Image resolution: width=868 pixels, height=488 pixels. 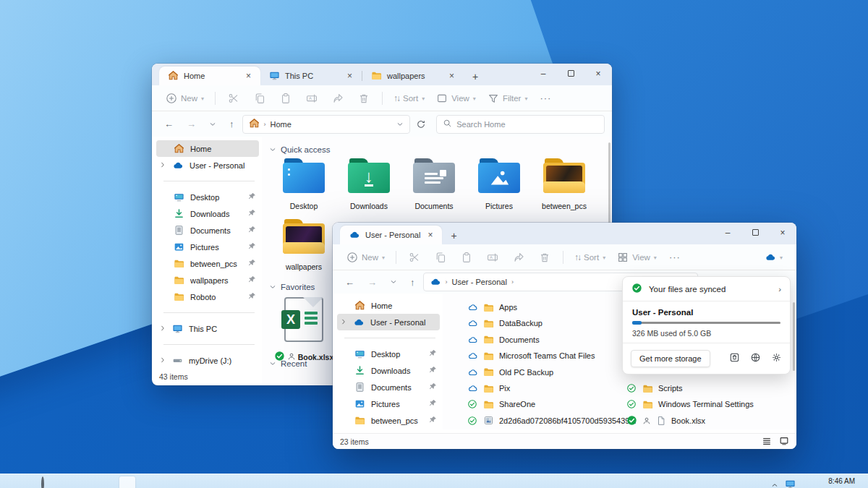 What do you see at coordinates (327, 124) in the screenshot?
I see `breadcrumb: › Home` at bounding box center [327, 124].